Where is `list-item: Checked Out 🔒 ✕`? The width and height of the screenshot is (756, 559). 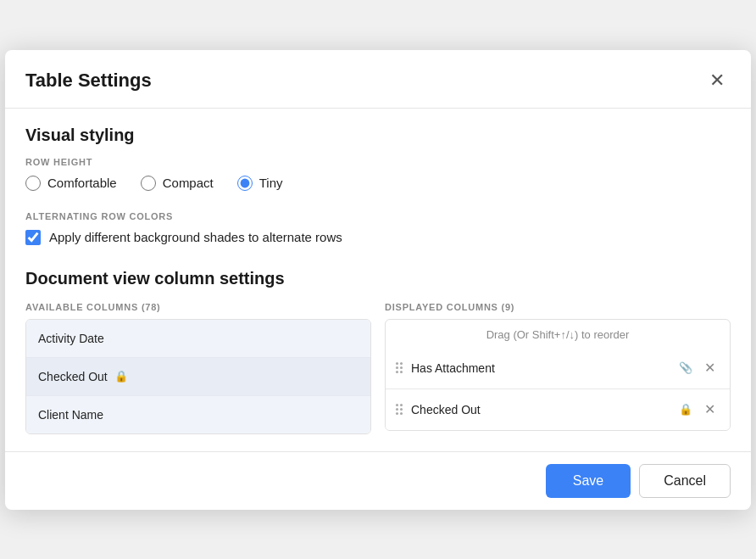 list-item: Checked Out 🔒 ✕ is located at coordinates (558, 410).